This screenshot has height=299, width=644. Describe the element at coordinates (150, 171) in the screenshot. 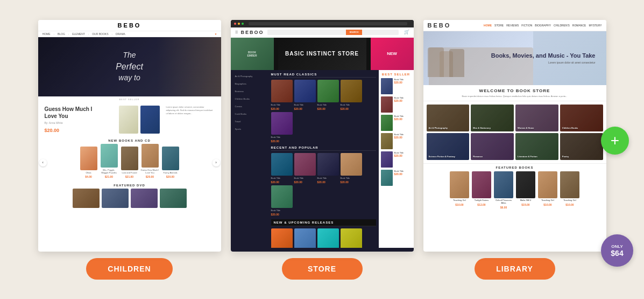

I see `book-title-guess: Guess How Much I Love You` at that location.